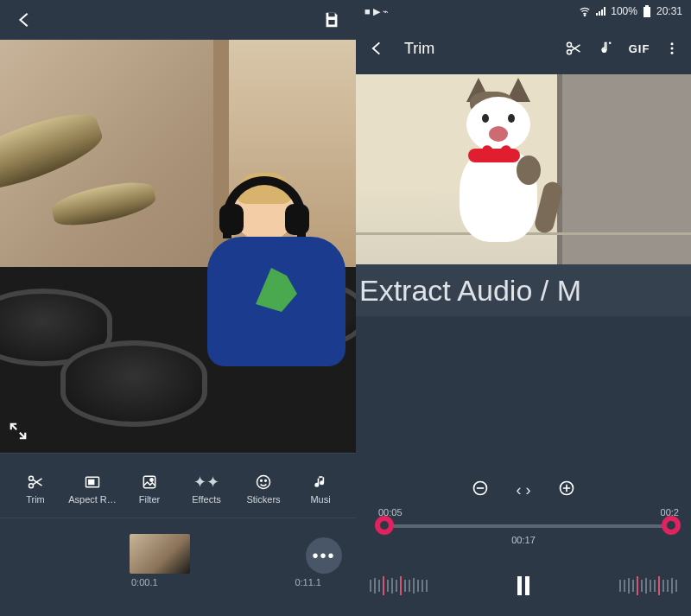  What do you see at coordinates (307, 582) in the screenshot?
I see `clip-end-time: 0:11.1` at bounding box center [307, 582].